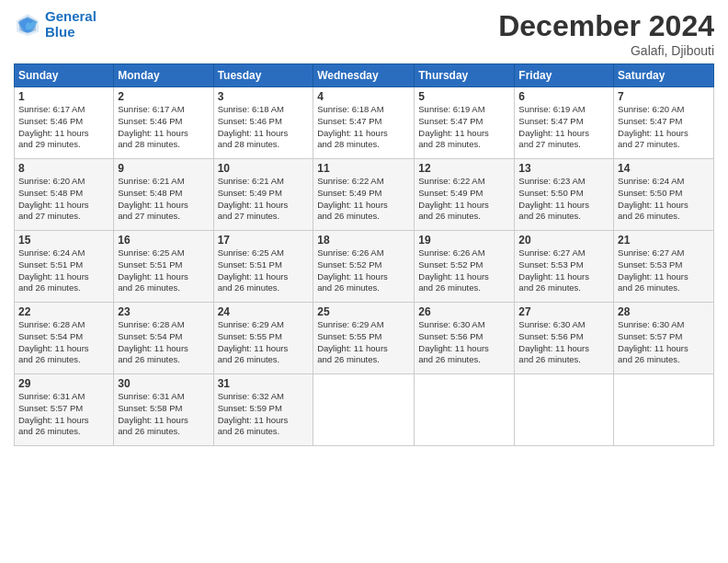 The width and height of the screenshot is (728, 563). Describe the element at coordinates (564, 75) in the screenshot. I see `col-friday: Friday` at that location.